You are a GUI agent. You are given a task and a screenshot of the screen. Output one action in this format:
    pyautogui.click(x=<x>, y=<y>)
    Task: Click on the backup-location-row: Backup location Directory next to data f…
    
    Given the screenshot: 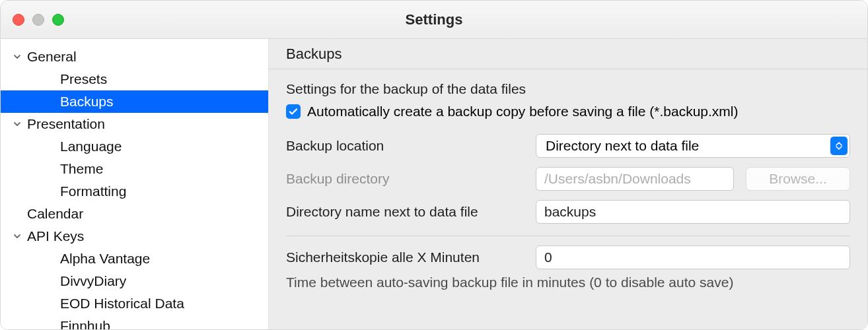 What is the action you would take?
    pyautogui.click(x=568, y=146)
    